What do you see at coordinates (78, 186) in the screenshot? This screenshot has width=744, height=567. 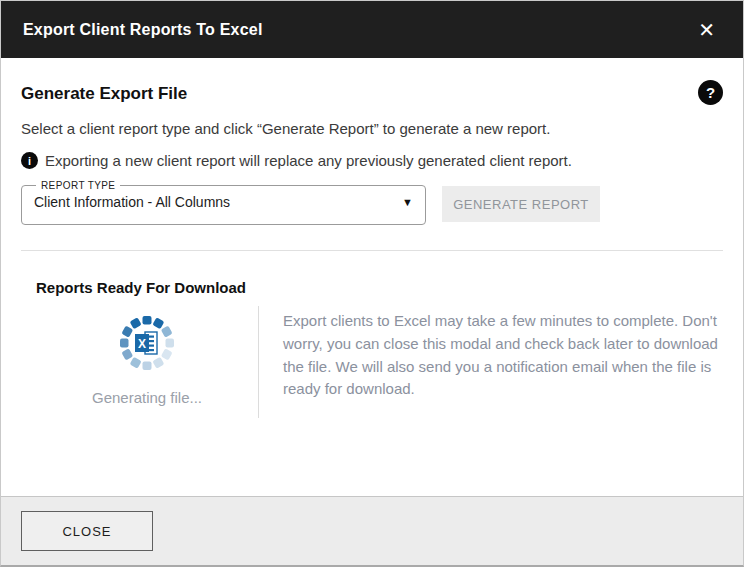 I see `report-type-label: REPORT TYPE` at bounding box center [78, 186].